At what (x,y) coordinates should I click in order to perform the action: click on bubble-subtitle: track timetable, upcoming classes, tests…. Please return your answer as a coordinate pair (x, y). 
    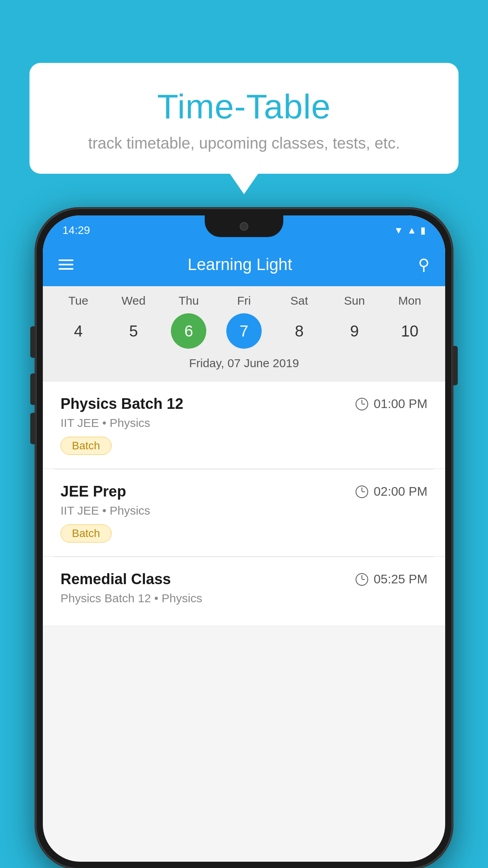
    Looking at the image, I should click on (244, 143).